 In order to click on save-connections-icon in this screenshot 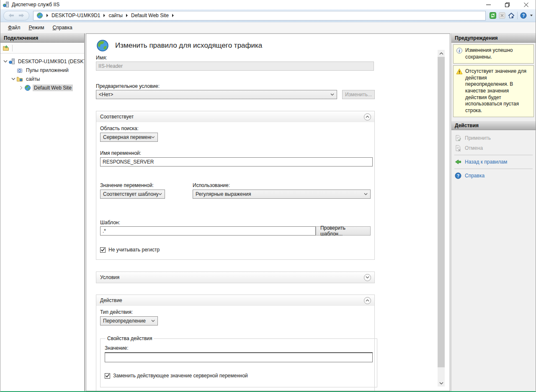, I will do `click(6, 48)`.